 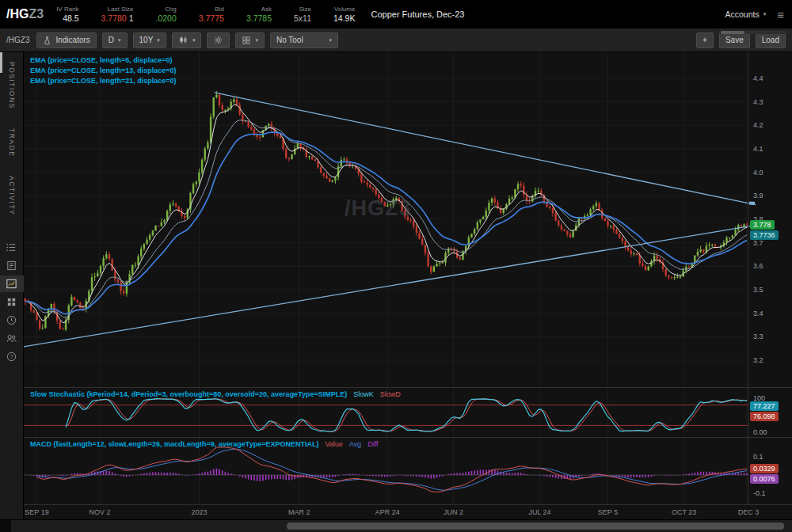 What do you see at coordinates (115, 40) in the screenshot?
I see `timeframe-dropdown: D ▾` at bounding box center [115, 40].